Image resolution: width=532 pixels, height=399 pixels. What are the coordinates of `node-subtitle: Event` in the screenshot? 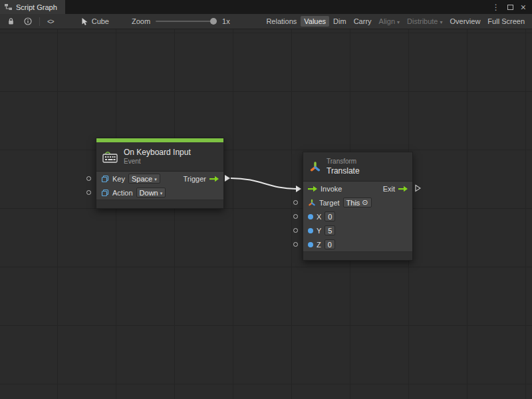 It's located at (157, 162).